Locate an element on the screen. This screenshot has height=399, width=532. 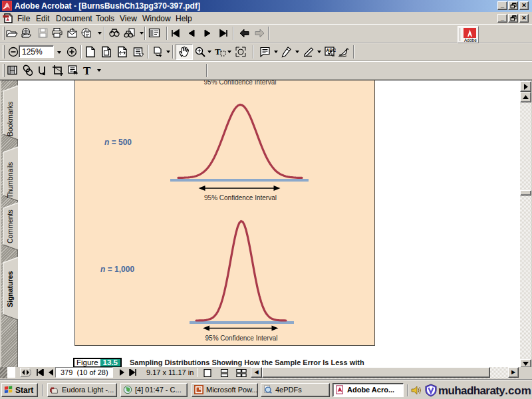
svg-text: Comments is located at coordinates (10, 226).